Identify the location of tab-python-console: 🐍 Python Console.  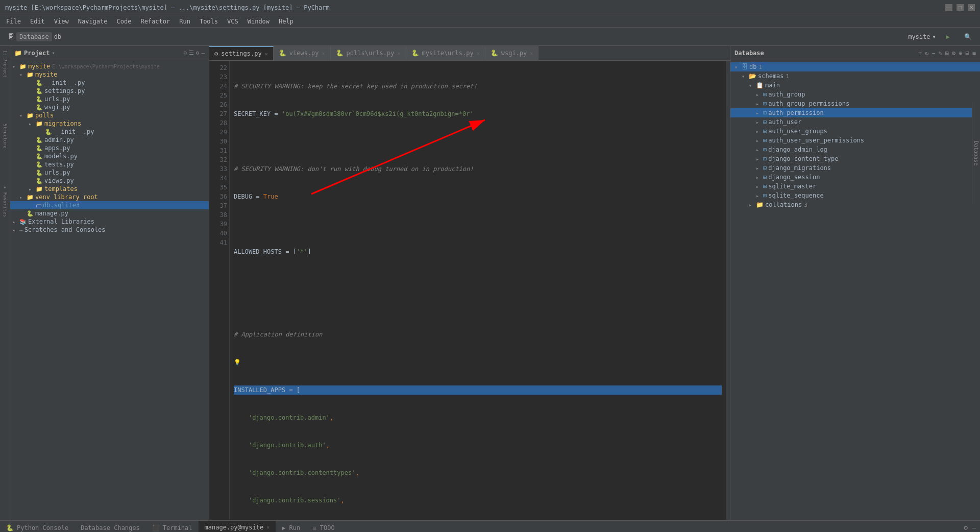
(37, 527).